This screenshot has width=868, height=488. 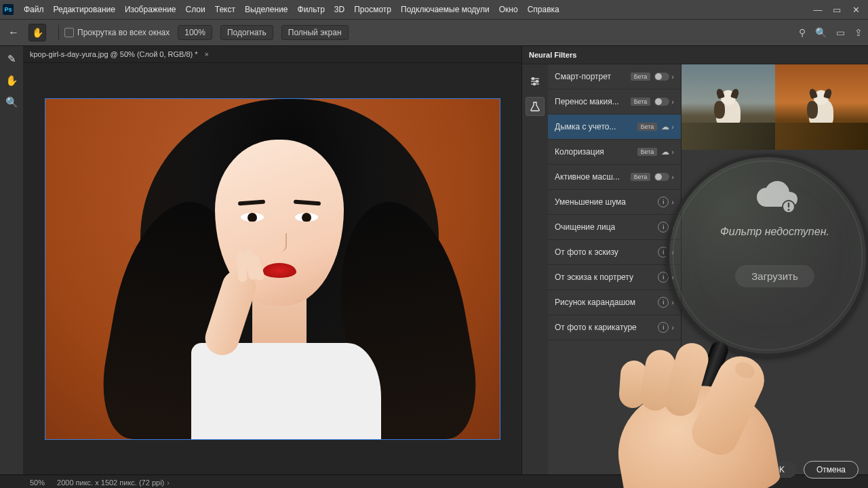 What do you see at coordinates (168, 483) in the screenshot?
I see `status-chevron-icon: ›` at bounding box center [168, 483].